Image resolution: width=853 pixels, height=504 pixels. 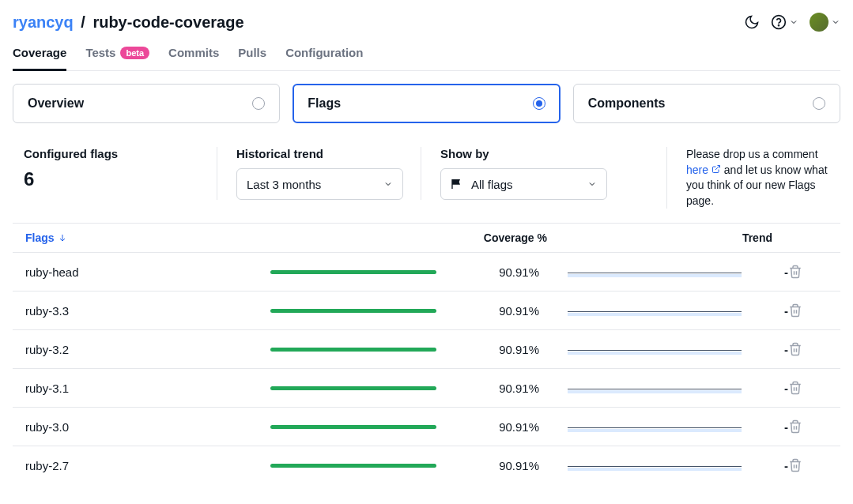 I want to click on tab-commits: Commits, so click(x=194, y=55).